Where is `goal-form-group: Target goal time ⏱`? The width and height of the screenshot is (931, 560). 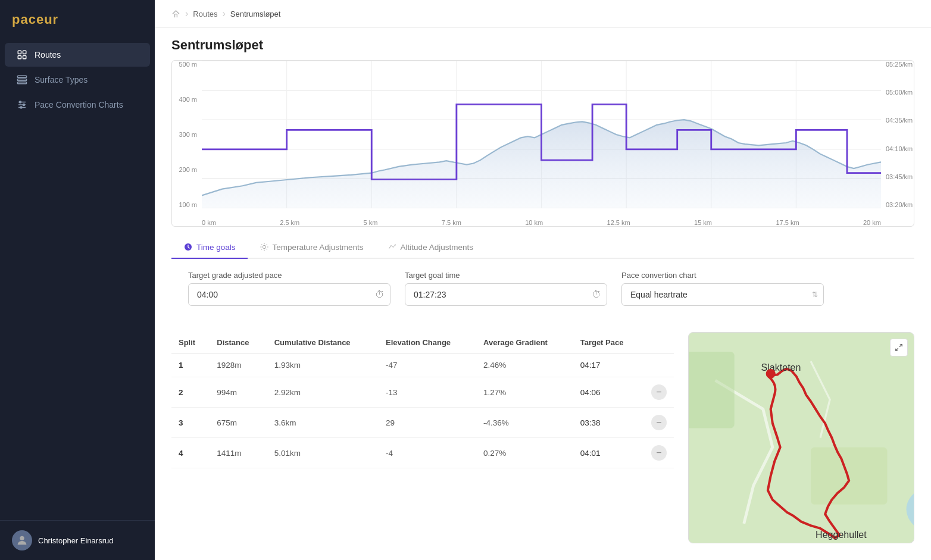
goal-form-group: Target goal time ⏱ is located at coordinates (506, 288).